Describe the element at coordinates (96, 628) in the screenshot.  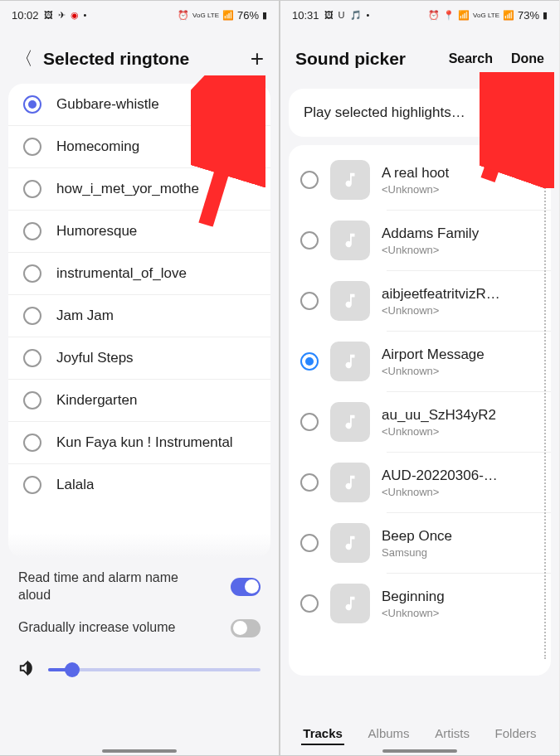
I see `gradual-volume-label: Gradually increase volume` at that location.